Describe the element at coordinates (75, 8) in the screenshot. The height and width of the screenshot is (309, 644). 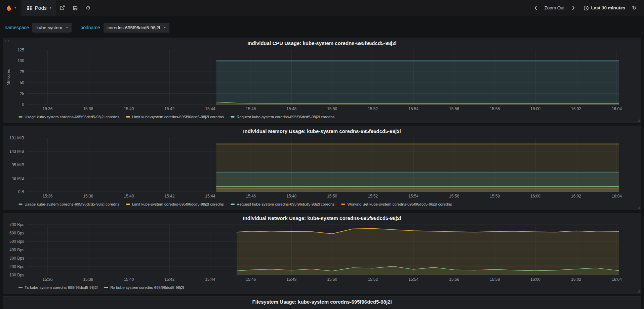
I see `save-button` at that location.